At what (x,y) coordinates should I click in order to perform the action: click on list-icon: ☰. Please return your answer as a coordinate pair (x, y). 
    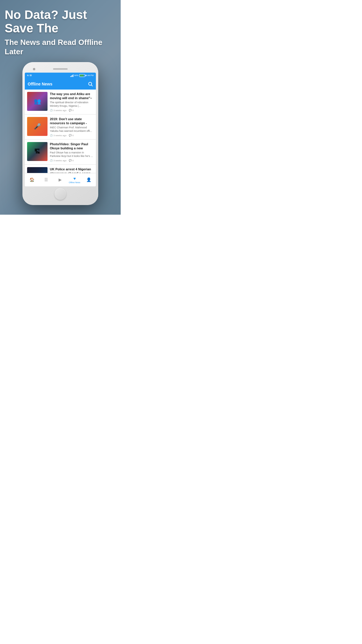
    Looking at the image, I should click on (46, 180).